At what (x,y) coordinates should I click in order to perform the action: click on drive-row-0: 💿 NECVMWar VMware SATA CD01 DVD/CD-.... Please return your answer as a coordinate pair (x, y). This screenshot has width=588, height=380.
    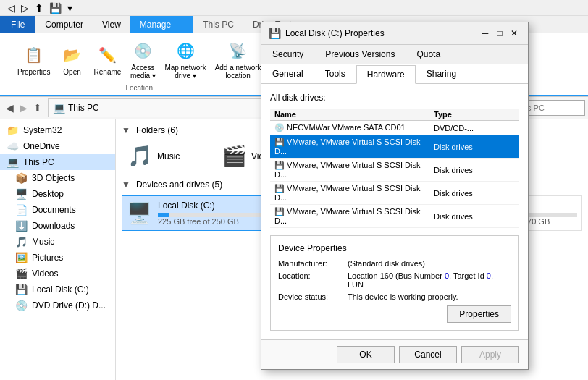
    Looking at the image, I should click on (395, 128).